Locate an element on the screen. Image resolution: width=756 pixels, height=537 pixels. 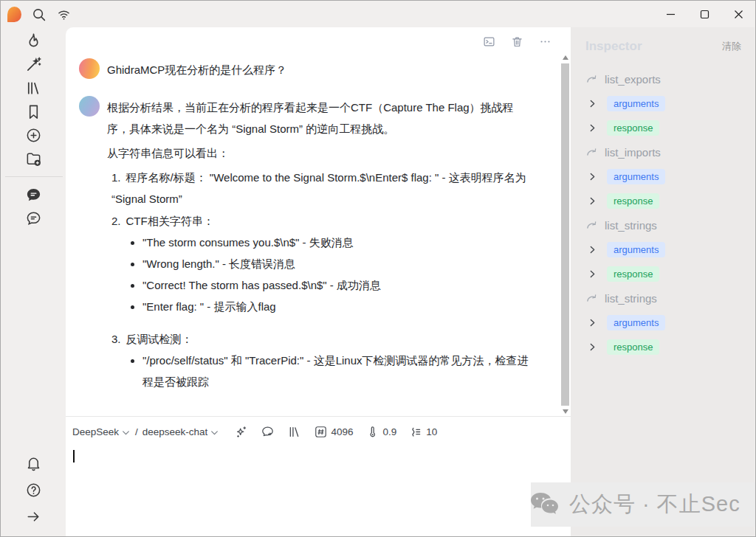
scrollbar-thumb is located at coordinates (566, 235).